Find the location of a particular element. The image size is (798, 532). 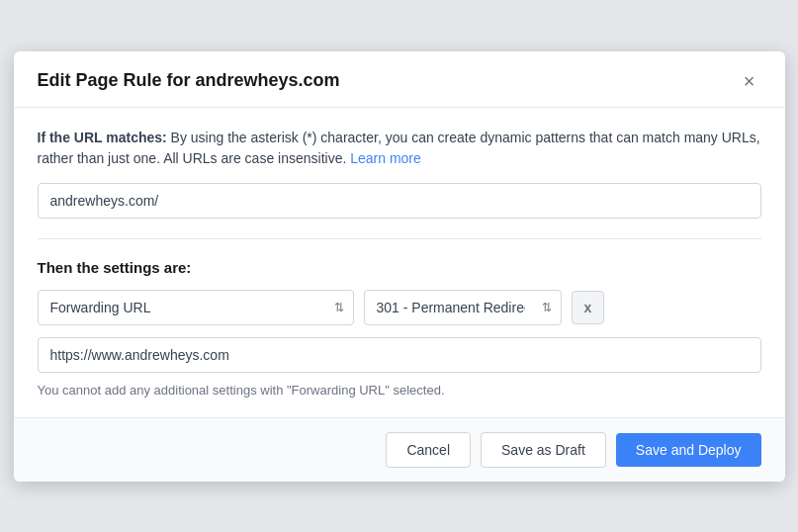

save-deploy-button: Save and Deploy is located at coordinates (688, 450).